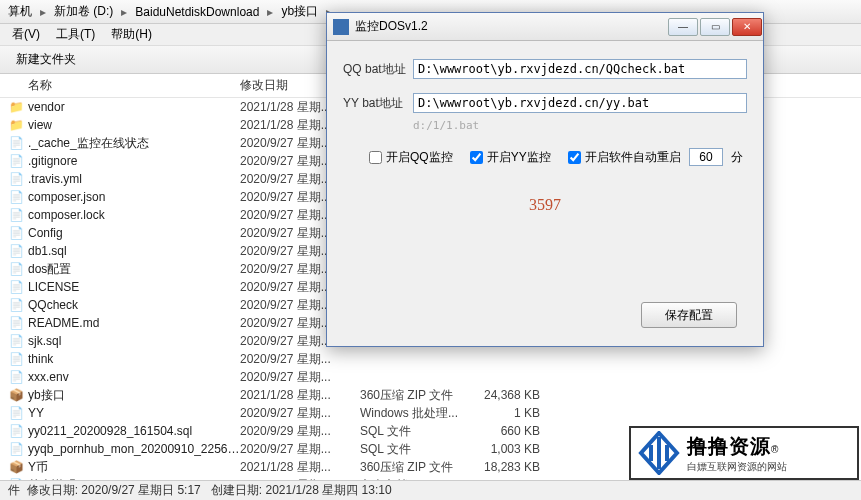 The height and width of the screenshot is (500, 861). What do you see at coordinates (134, 449) in the screenshot?
I see `file-name: yyqb_pornhub_mon_20200910_22565...` at bounding box center [134, 449].